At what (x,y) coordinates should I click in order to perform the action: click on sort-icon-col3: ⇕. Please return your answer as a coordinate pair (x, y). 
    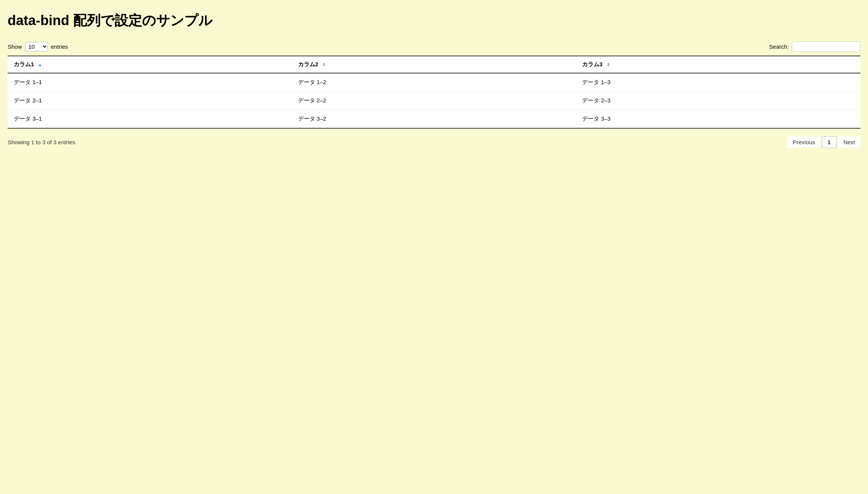
    Looking at the image, I should click on (608, 65).